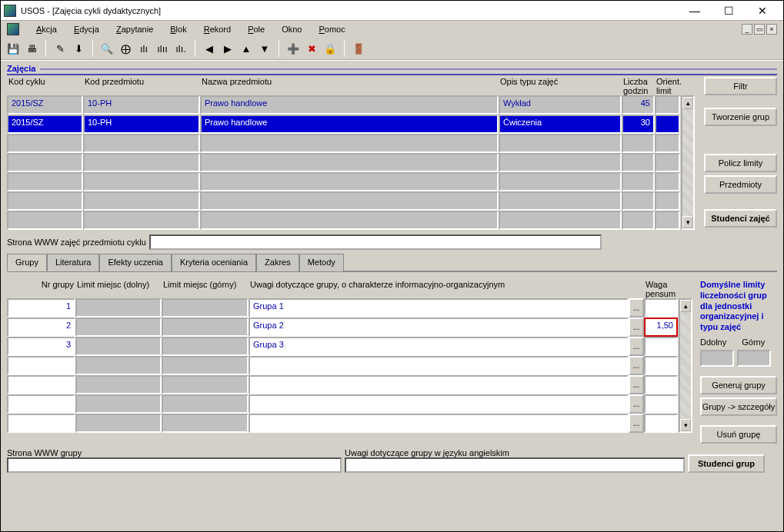  What do you see at coordinates (27, 263) in the screenshot?
I see `tab-grupy: Grupy` at bounding box center [27, 263].